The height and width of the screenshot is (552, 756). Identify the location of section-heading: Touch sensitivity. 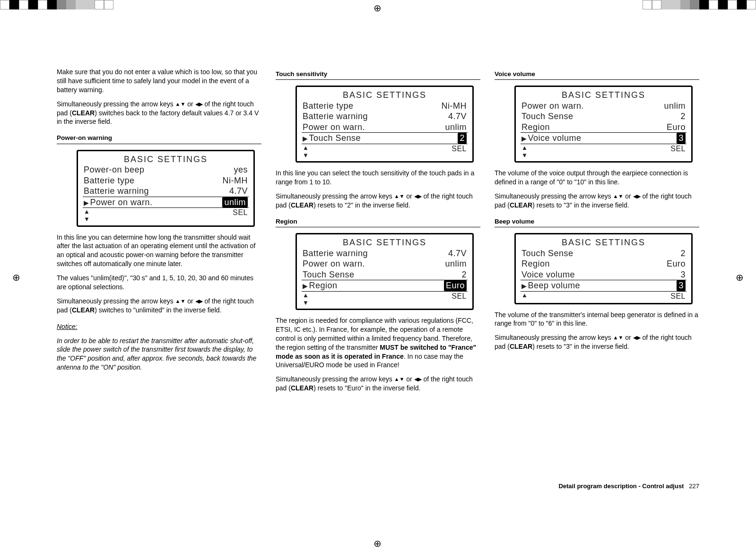
(378, 75).